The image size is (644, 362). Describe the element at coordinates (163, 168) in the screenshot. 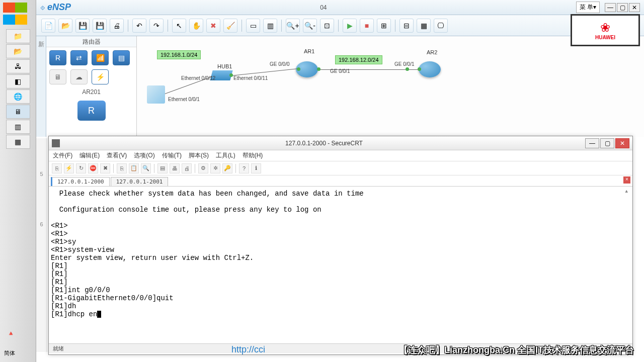

I see `crt-session-icon: ▤` at that location.